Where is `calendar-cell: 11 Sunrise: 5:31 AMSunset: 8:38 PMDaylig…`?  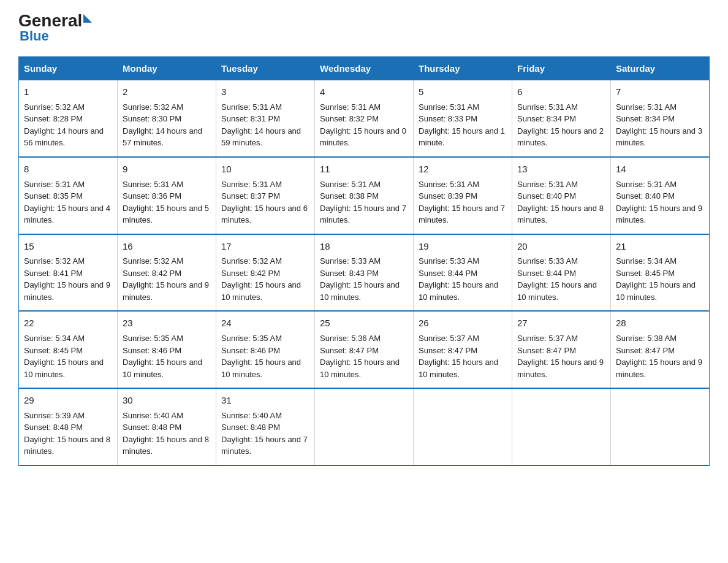
calendar-cell: 11 Sunrise: 5:31 AMSunset: 8:38 PMDaylig… is located at coordinates (364, 196).